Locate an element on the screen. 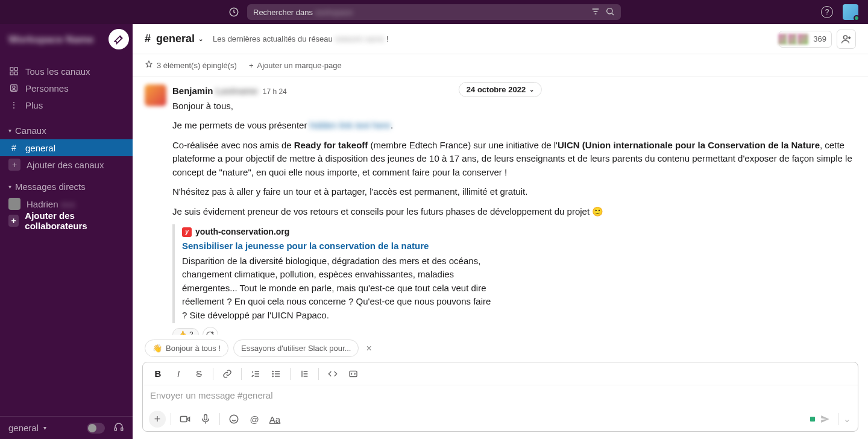 The width and height of the screenshot is (868, 439). pin-icon is located at coordinates (149, 65).